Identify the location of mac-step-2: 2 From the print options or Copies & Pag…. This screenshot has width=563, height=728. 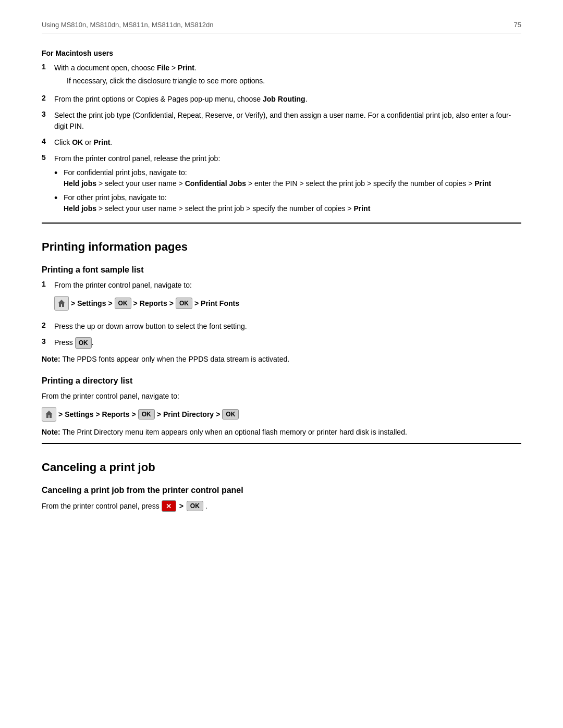
(282, 99).